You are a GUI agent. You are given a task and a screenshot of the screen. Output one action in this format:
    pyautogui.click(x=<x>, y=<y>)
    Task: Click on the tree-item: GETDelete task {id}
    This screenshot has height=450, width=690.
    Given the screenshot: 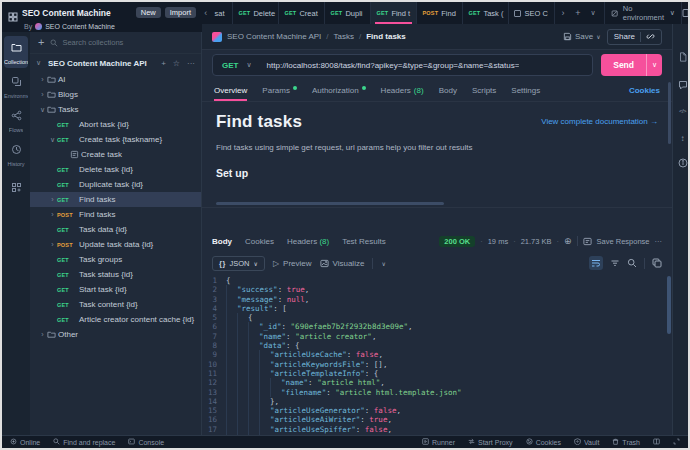 What is the action you would take?
    pyautogui.click(x=116, y=170)
    